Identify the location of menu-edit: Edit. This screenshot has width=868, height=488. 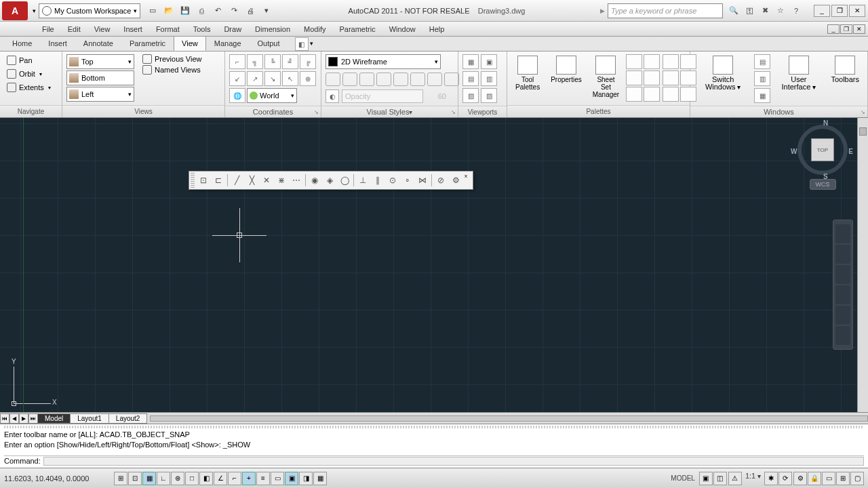
(75, 29).